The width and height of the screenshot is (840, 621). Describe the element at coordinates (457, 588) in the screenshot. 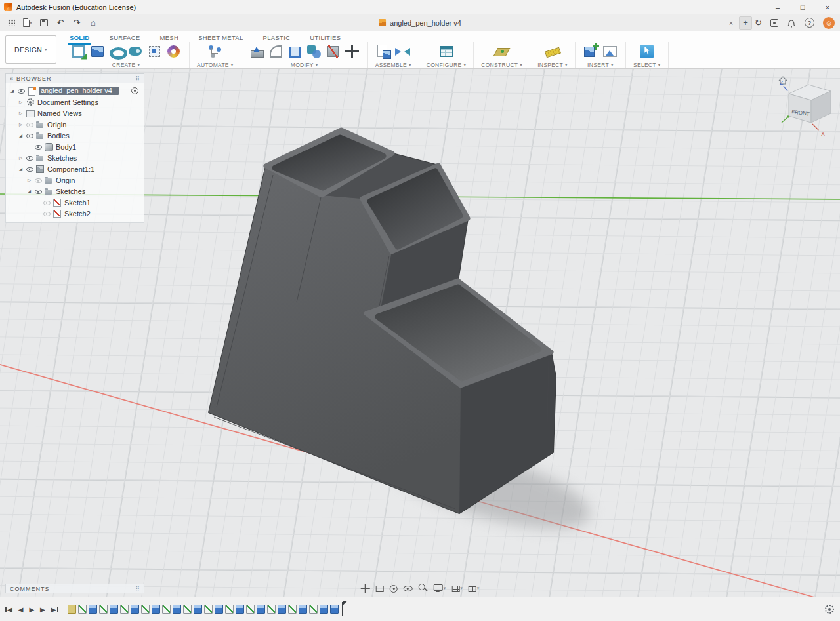

I see `grid-display-button: ▾` at that location.